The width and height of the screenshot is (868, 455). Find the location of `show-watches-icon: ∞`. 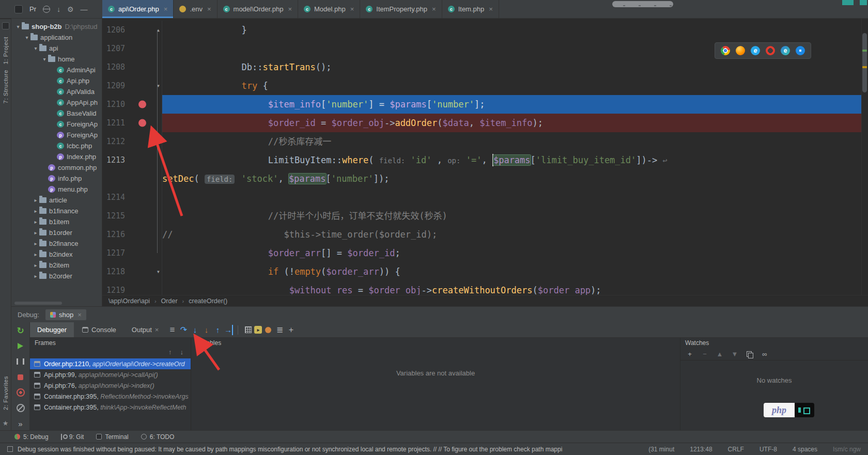

show-watches-icon: ∞ is located at coordinates (765, 354).